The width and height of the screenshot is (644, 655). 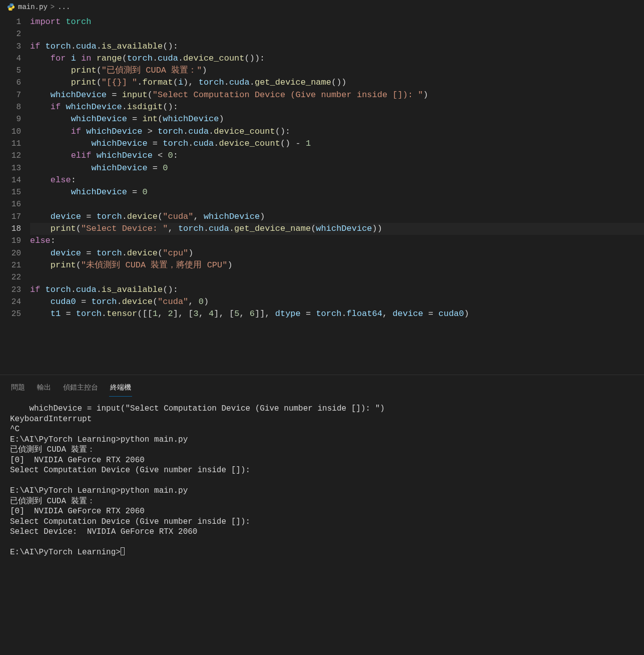 I want to click on panel-tab-debug: 偵錯主控台, so click(x=81, y=389).